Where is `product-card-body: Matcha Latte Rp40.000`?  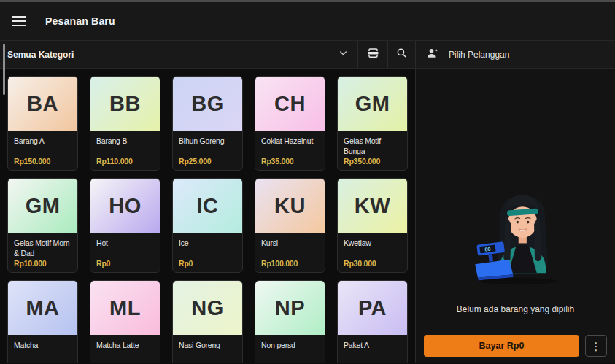 product-card-body: Matcha Latte Rp40.000 is located at coordinates (125, 349).